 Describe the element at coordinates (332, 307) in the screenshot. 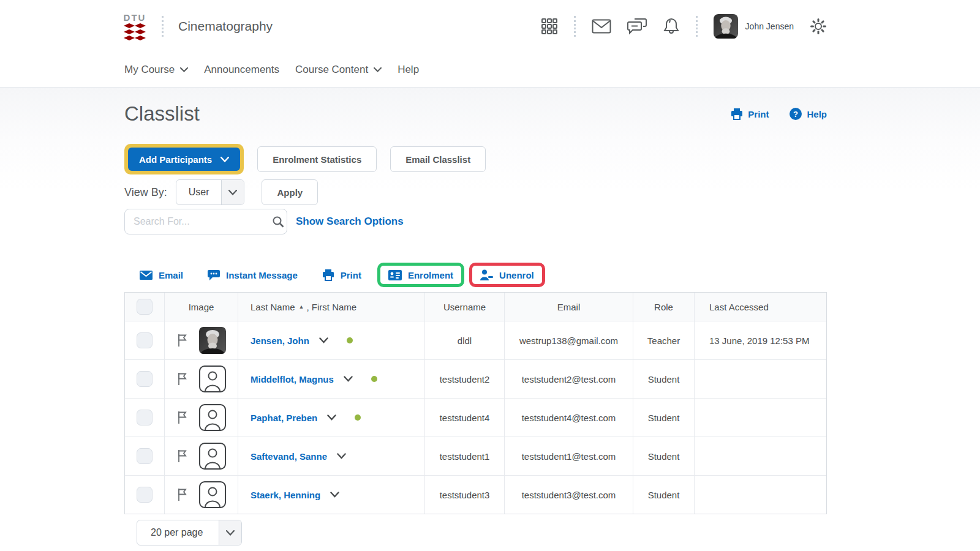

I see `column-header-name: Last Name ▲ , First Name` at that location.